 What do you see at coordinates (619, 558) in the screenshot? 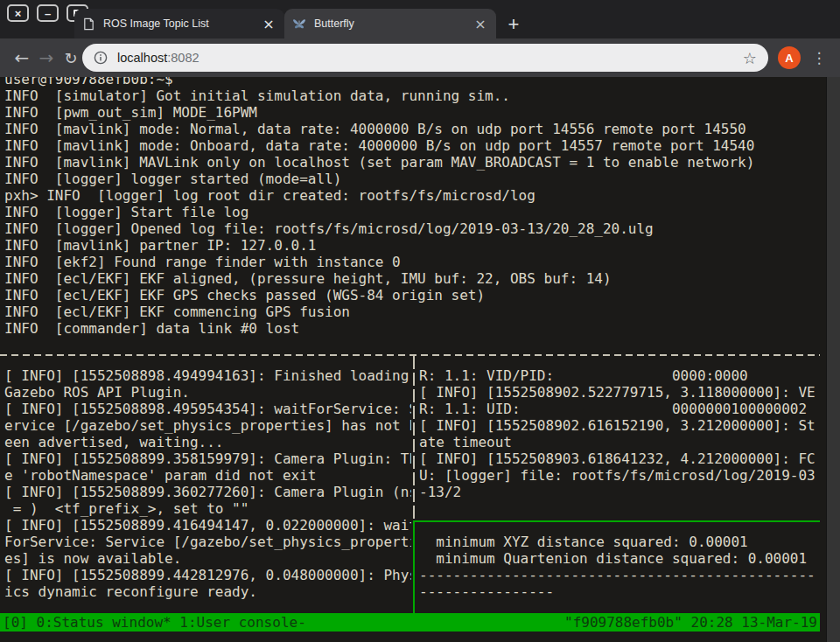
I see `terminal-line: minimum Quartenion distance squared: 0.0…` at bounding box center [619, 558].